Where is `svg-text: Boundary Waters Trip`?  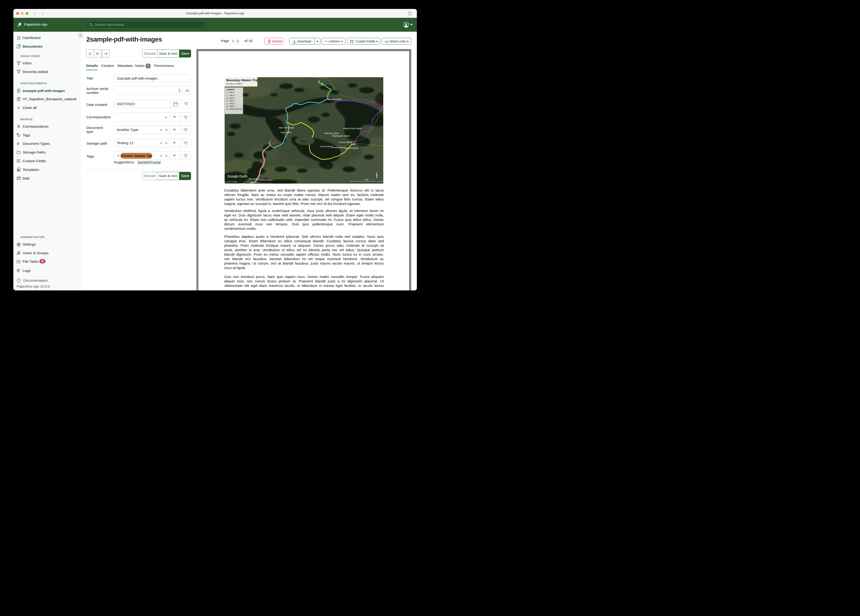 svg-text: Boundary Waters Trip is located at coordinates (242, 80).